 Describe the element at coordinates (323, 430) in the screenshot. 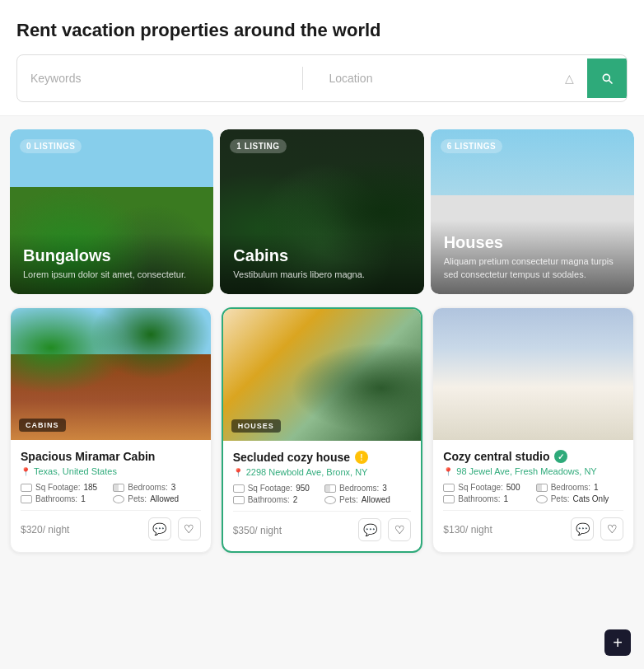

I see `listing-card-1: HOUSES Secluded cozy house ! 📍 2298 Newb…` at that location.